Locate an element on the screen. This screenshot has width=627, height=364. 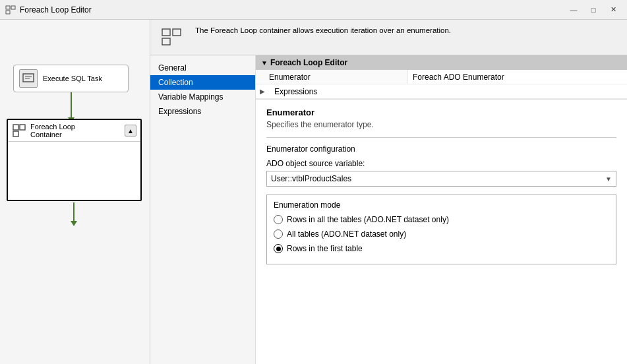
expressions-row: ▶ Expressions is located at coordinates (442, 92).